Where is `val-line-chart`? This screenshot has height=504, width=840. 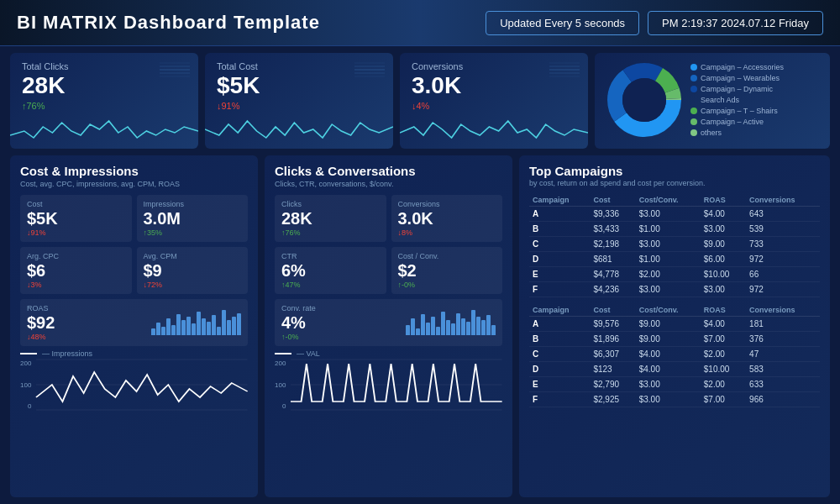 val-line-chart is located at coordinates (396, 385).